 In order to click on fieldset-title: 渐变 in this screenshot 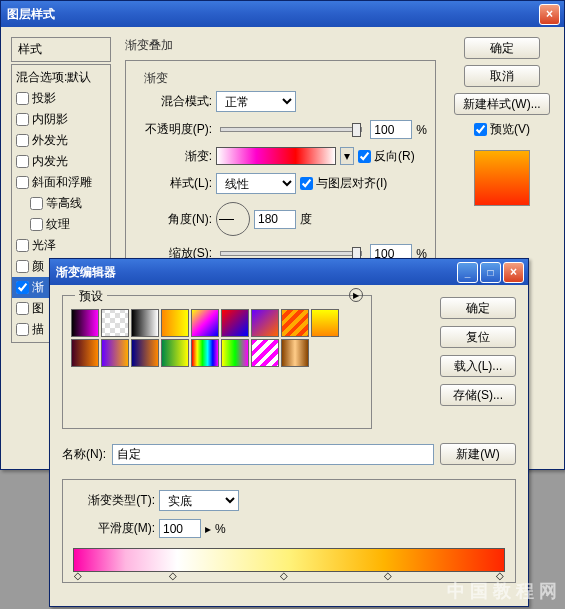, I will do `click(156, 78)`.